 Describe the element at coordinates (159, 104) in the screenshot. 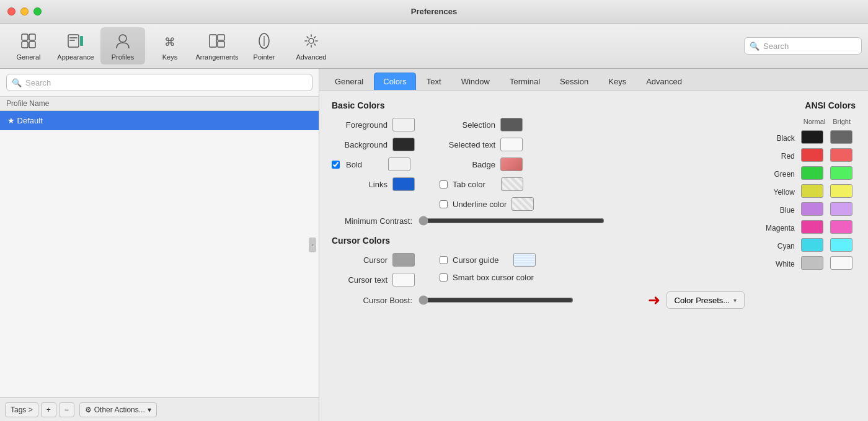

I see `profile-list-header: Profile Name` at that location.